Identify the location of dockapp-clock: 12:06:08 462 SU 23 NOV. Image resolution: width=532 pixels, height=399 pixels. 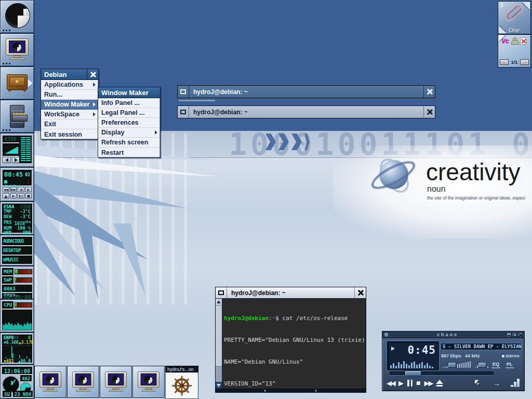
(17, 382).